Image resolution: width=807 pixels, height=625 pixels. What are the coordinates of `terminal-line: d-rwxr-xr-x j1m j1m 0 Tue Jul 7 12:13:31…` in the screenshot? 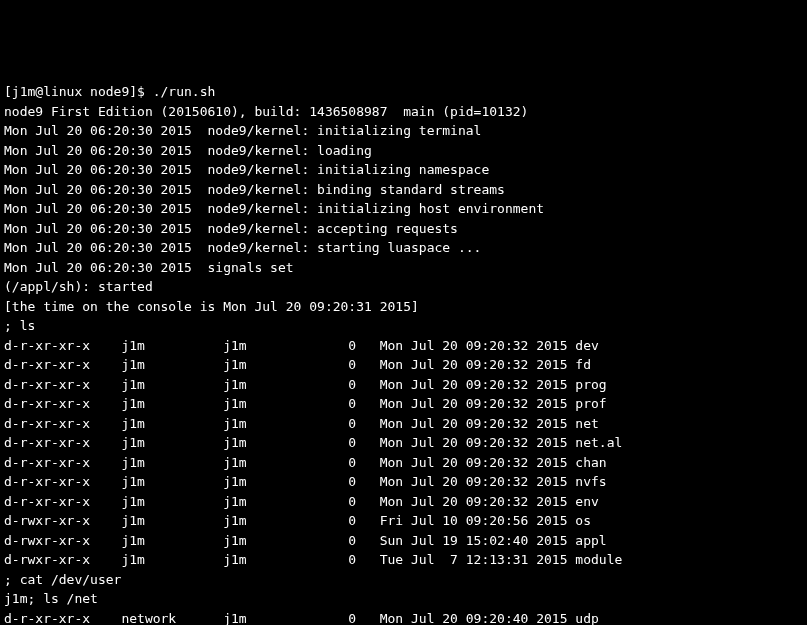 It's located at (404, 560).